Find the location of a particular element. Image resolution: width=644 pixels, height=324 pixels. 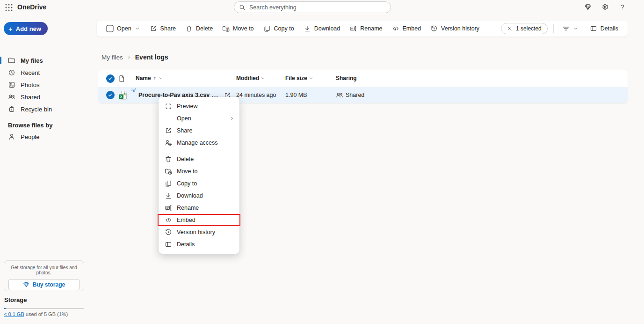

copy-to-button: Copy to is located at coordinates (279, 29).